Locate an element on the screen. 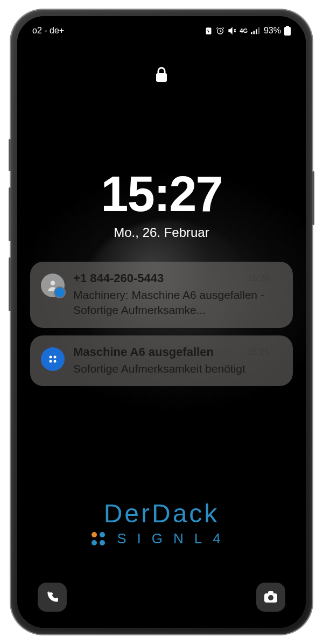  carrier-label: o2 - de+ is located at coordinates (48, 31).